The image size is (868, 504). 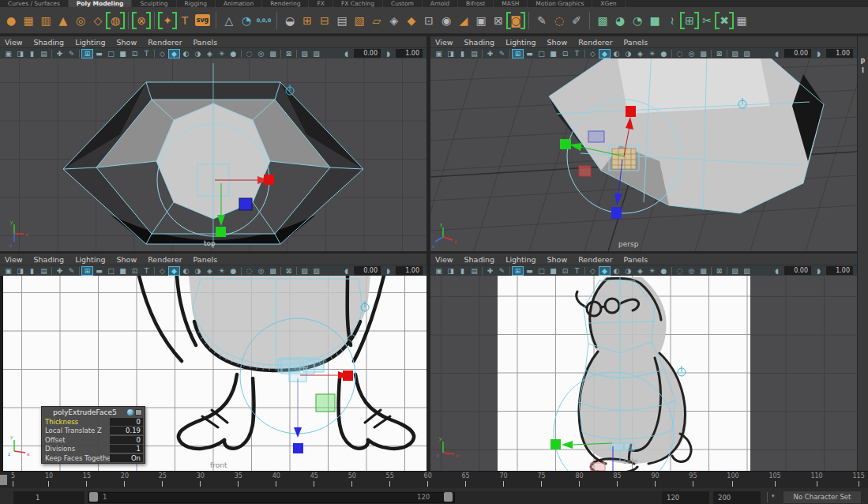 What do you see at coordinates (577, 21) in the screenshot?
I see `pencil-curve-icon: ✐` at bounding box center [577, 21].